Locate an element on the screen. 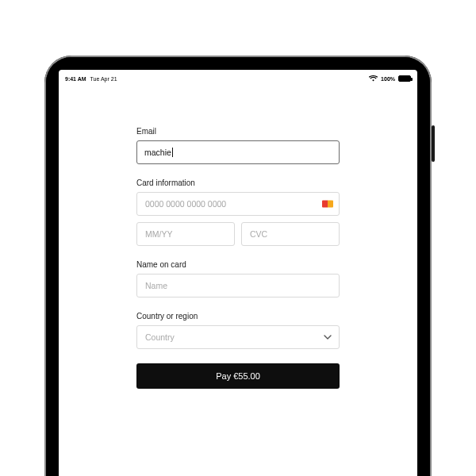 Image resolution: width=476 pixels, height=476 pixels. name-on-card-label: Name on card is located at coordinates (238, 265).